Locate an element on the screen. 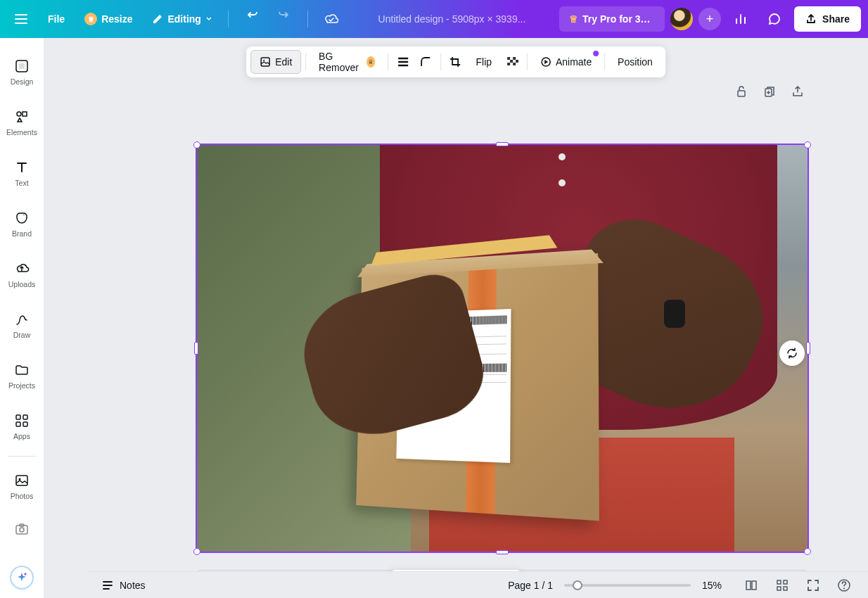 The height and width of the screenshot is (598, 868). resize-handle-l is located at coordinates (196, 348).